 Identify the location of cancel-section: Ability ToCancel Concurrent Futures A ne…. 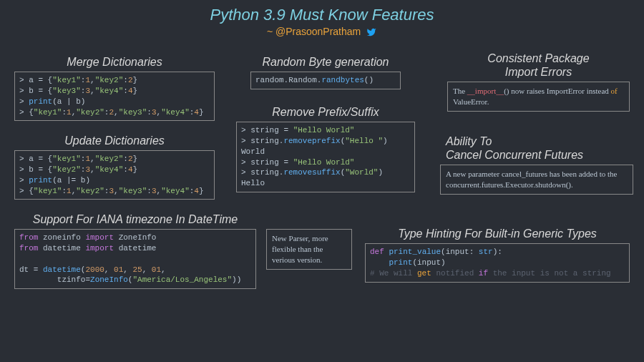
(537, 165).